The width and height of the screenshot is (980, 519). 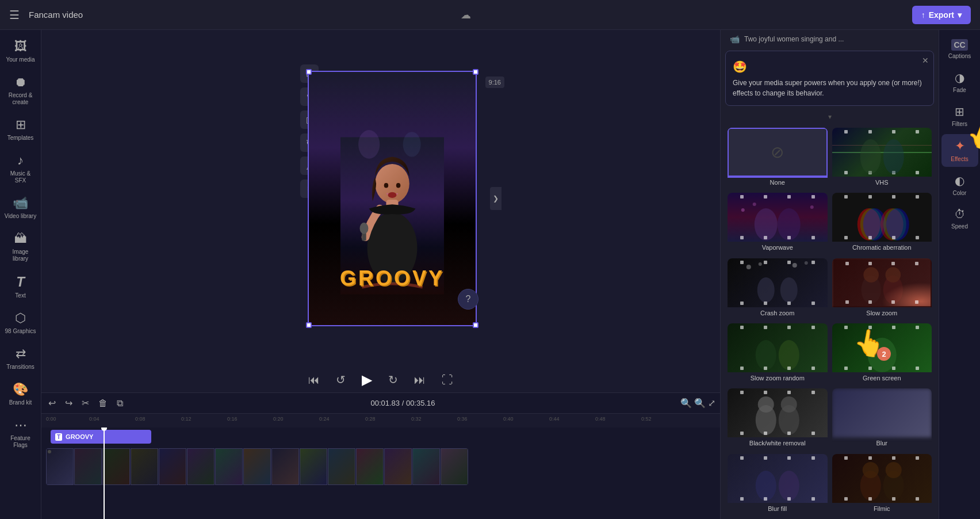 What do you see at coordinates (21, 90) in the screenshot?
I see `sidebar-item-record: ⏺ Record &create` at bounding box center [21, 90].